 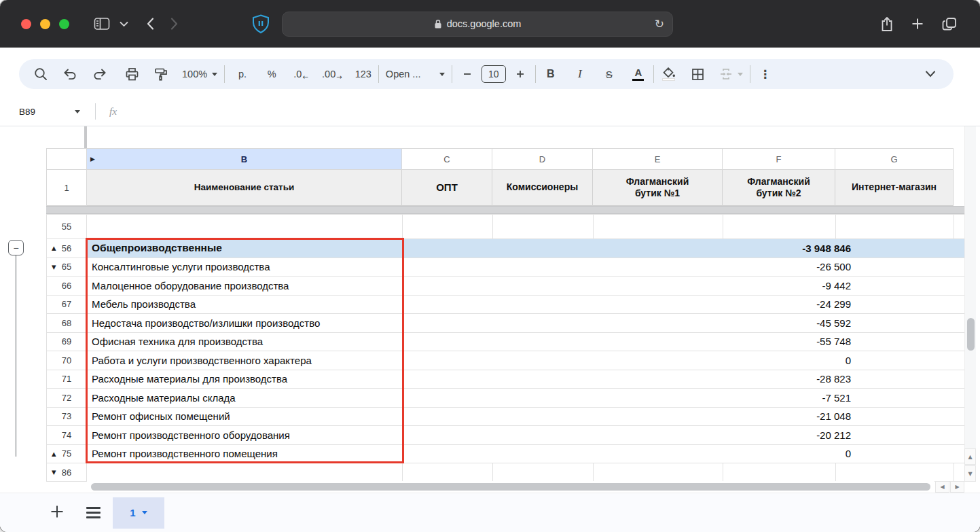 What do you see at coordinates (99, 74) in the screenshot?
I see `redo-icon` at bounding box center [99, 74].